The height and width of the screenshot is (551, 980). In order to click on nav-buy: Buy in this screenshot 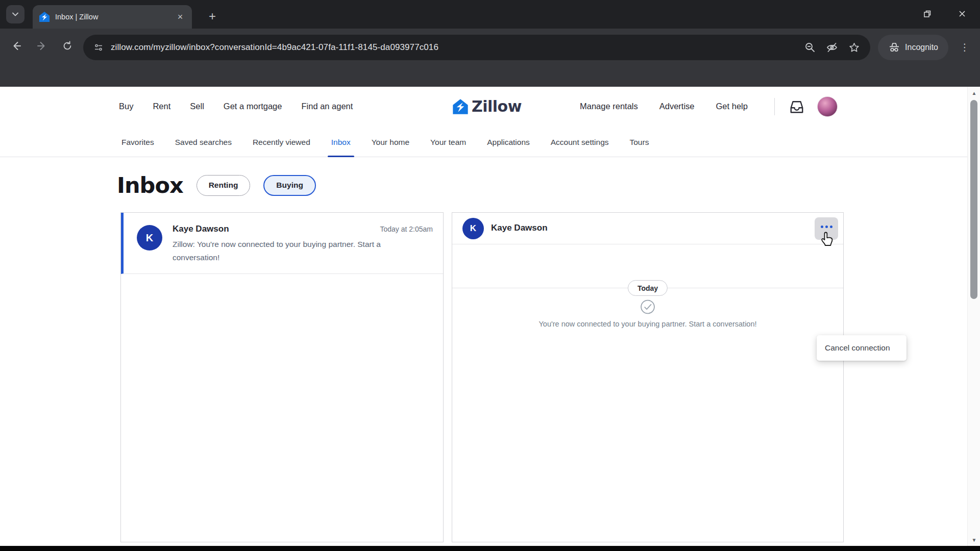, I will do `click(126, 106)`.